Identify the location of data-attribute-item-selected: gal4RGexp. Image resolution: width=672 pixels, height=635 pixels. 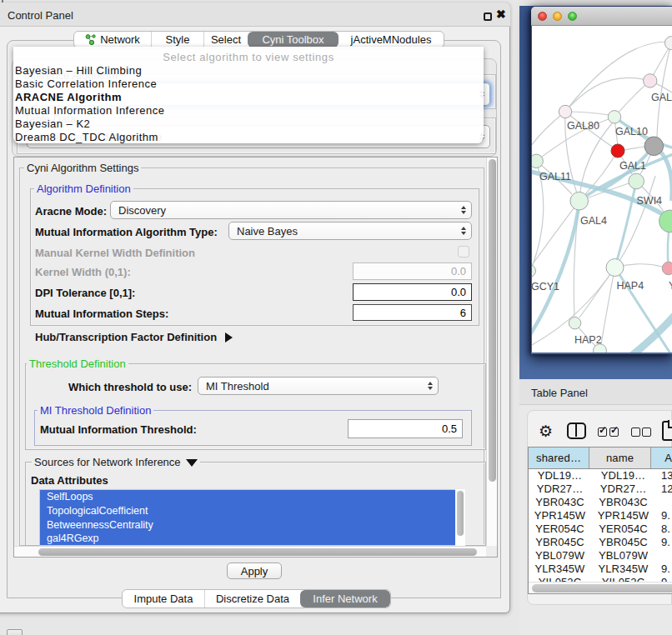
(248, 538).